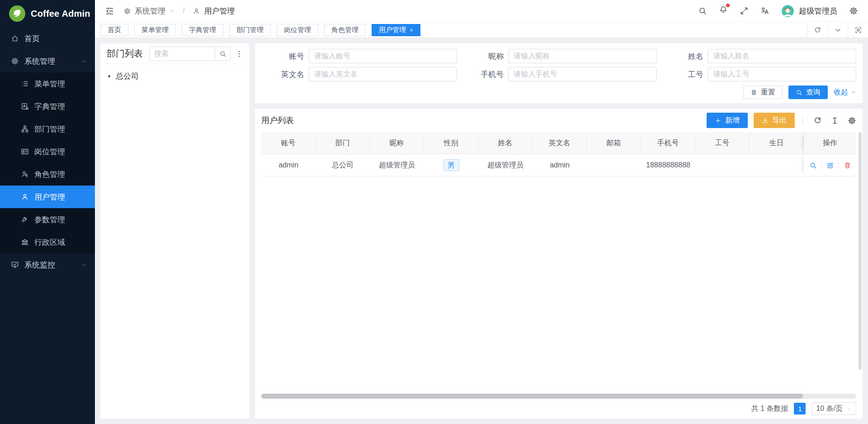 This screenshot has height=424, width=868. What do you see at coordinates (782, 74) in the screenshot?
I see `job-number-input` at bounding box center [782, 74].